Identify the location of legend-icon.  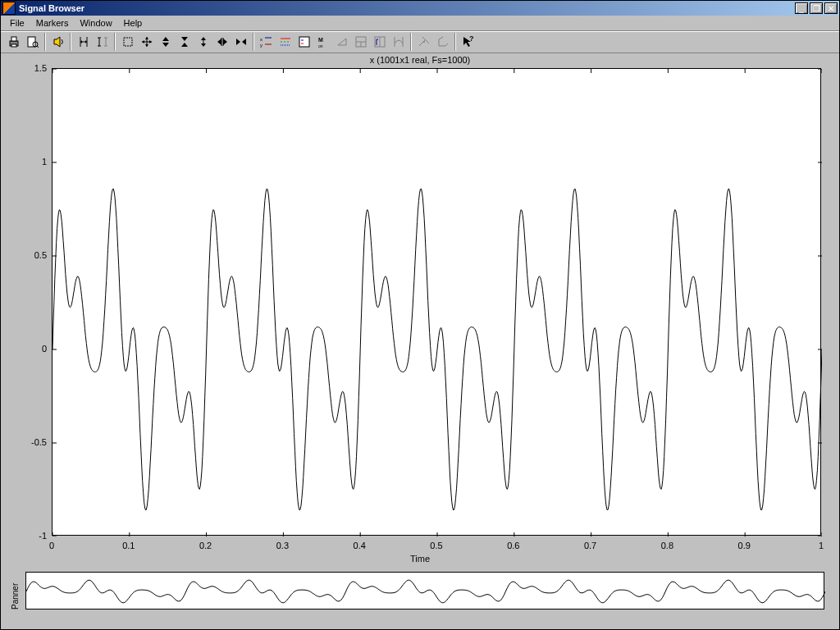
(304, 42).